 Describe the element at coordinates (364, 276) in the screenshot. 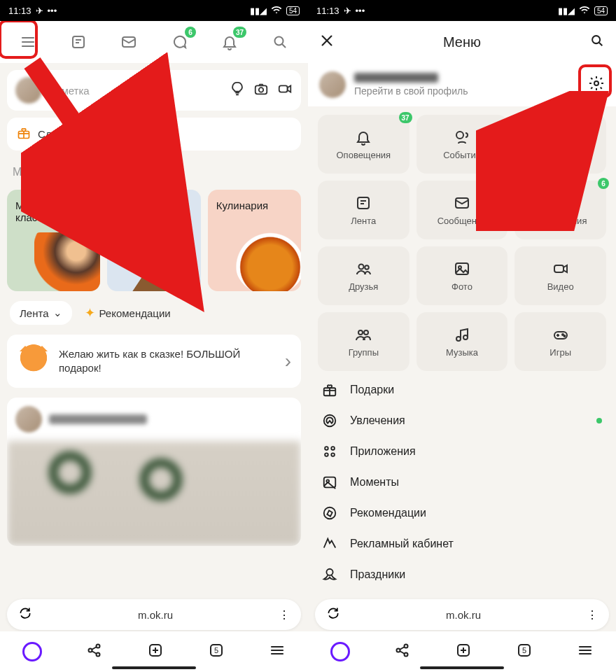

I see `tile-friends: Друзья` at that location.